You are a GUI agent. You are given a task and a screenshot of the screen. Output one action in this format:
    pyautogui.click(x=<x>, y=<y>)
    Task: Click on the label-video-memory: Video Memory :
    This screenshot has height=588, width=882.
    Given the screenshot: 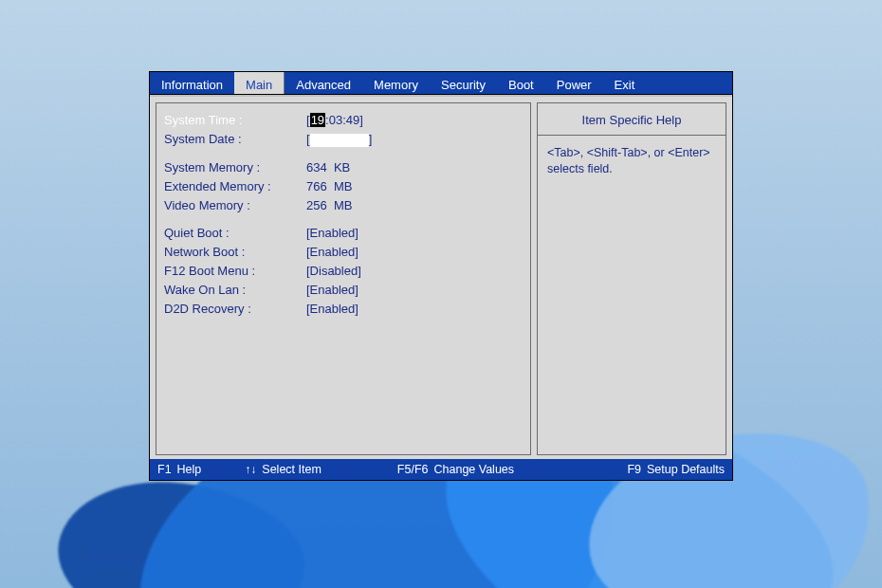 What is the action you would take?
    pyautogui.click(x=235, y=205)
    